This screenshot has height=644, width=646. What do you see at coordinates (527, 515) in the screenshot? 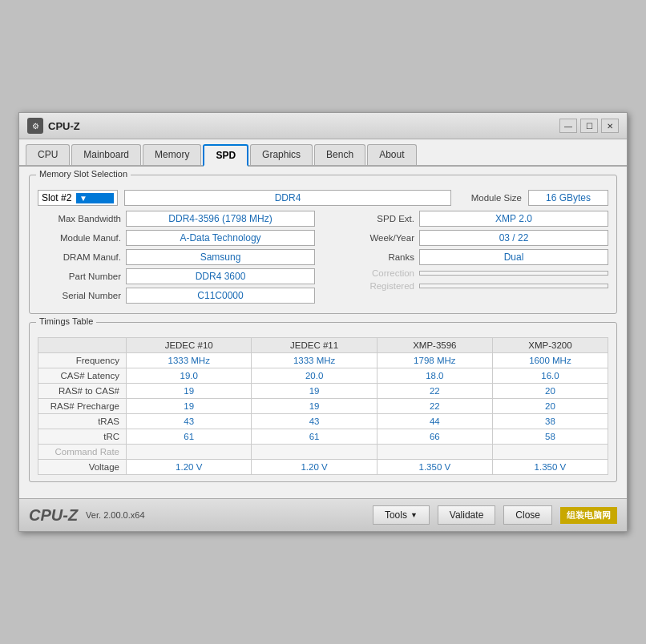
I see `close-label: Close` at bounding box center [527, 515].